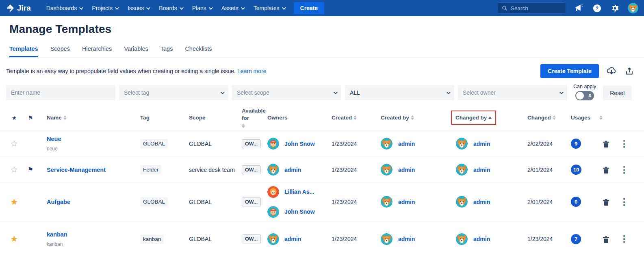 The image size is (644, 256). What do you see at coordinates (488, 118) in the screenshot?
I see `header-changed-by: Changed by` at bounding box center [488, 118].